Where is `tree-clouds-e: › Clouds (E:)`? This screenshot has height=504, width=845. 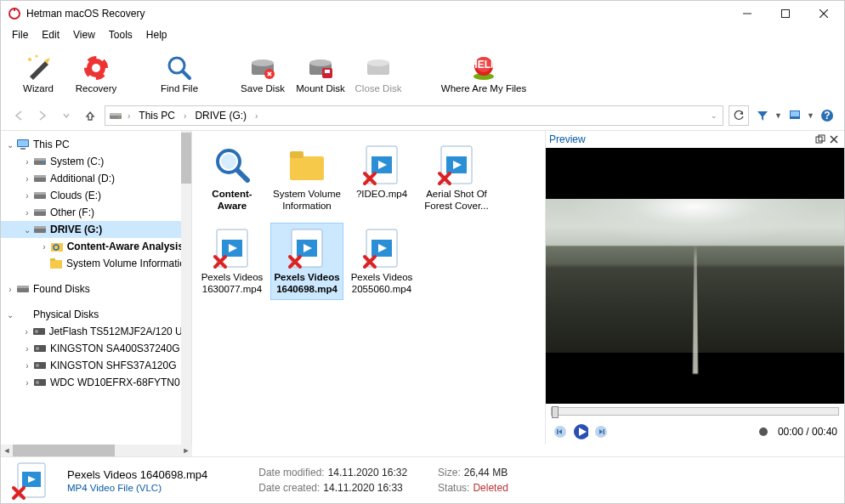
tree-clouds-e: › Clouds (E:) is located at coordinates (91, 195).